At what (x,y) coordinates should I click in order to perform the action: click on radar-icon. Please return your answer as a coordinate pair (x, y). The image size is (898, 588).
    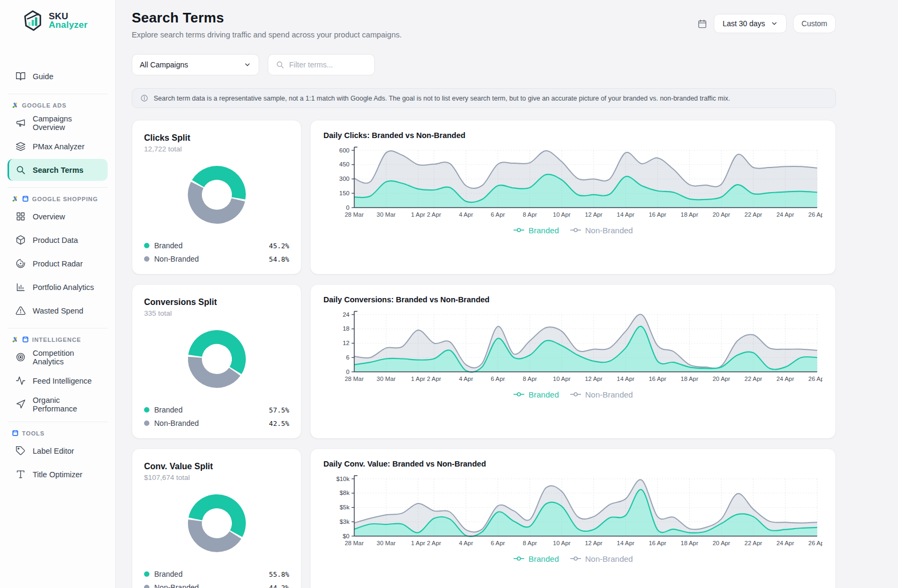
    Looking at the image, I should click on (20, 263).